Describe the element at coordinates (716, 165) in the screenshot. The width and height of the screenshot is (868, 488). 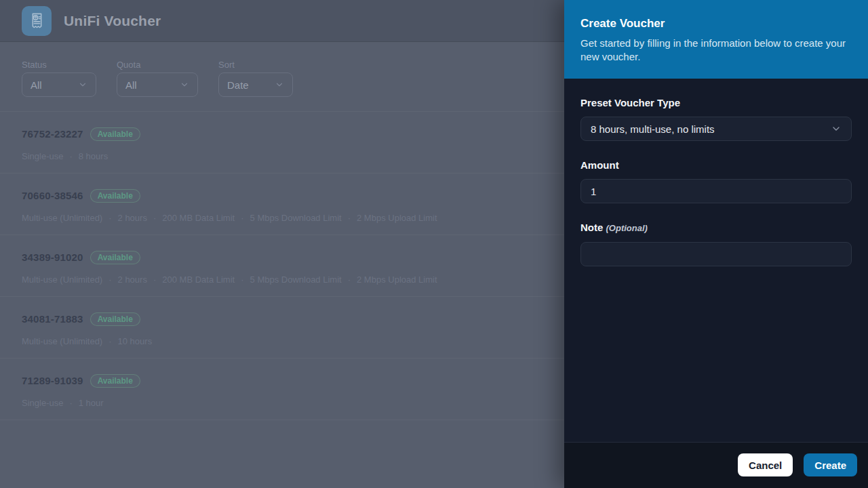
I see `amount-label: Amount` at that location.